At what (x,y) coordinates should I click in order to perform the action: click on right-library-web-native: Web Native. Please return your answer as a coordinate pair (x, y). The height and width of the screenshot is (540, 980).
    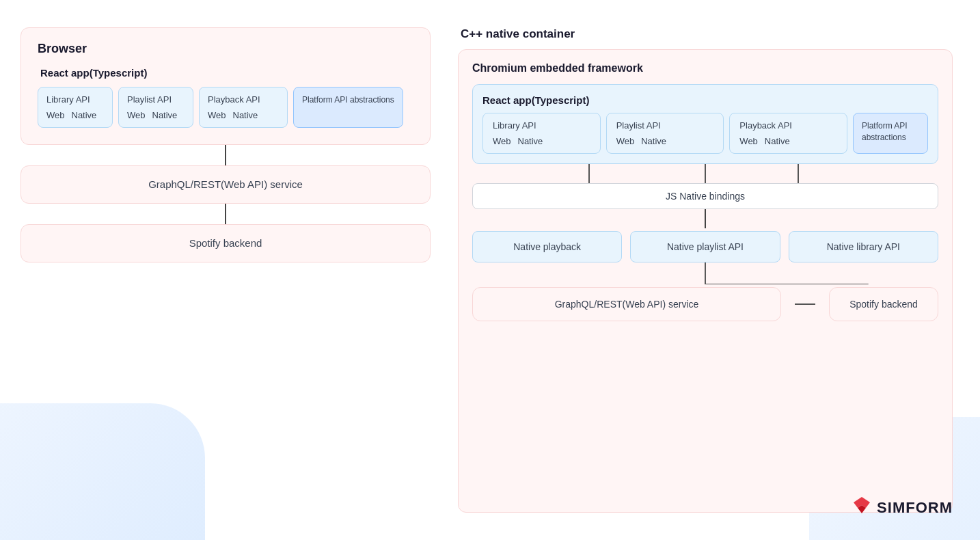
    Looking at the image, I should click on (518, 141).